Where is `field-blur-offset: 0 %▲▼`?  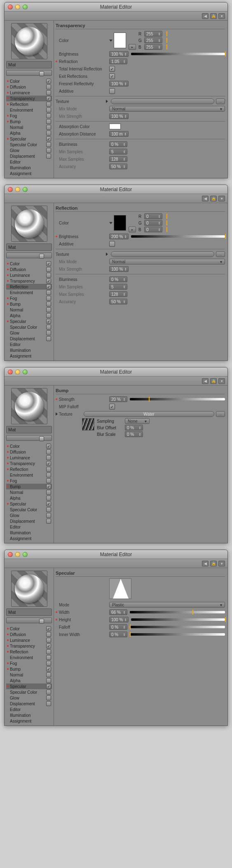 field-blur-offset: 0 %▲▼ is located at coordinates (134, 428).